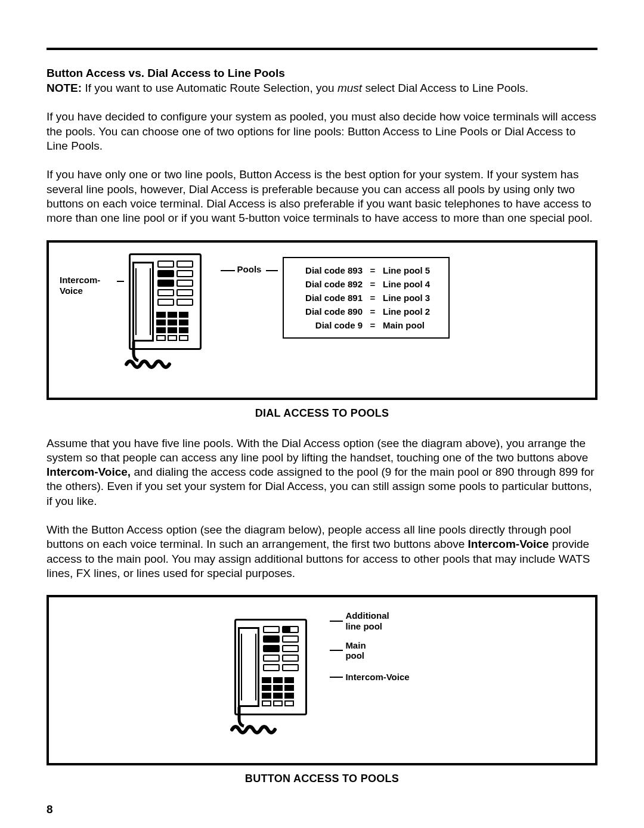  What do you see at coordinates (411, 311) in the screenshot?
I see `pool-cell: Line pool 2` at bounding box center [411, 311].